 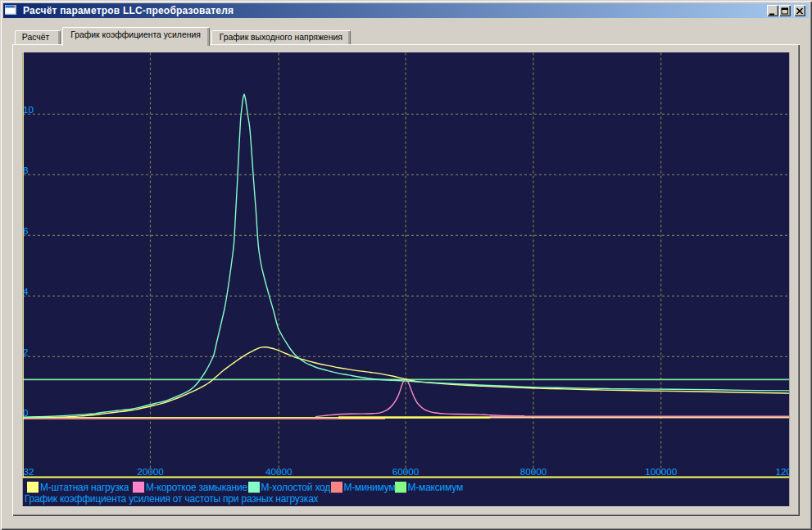 I want to click on svg-text: 0, so click(x=26, y=413).